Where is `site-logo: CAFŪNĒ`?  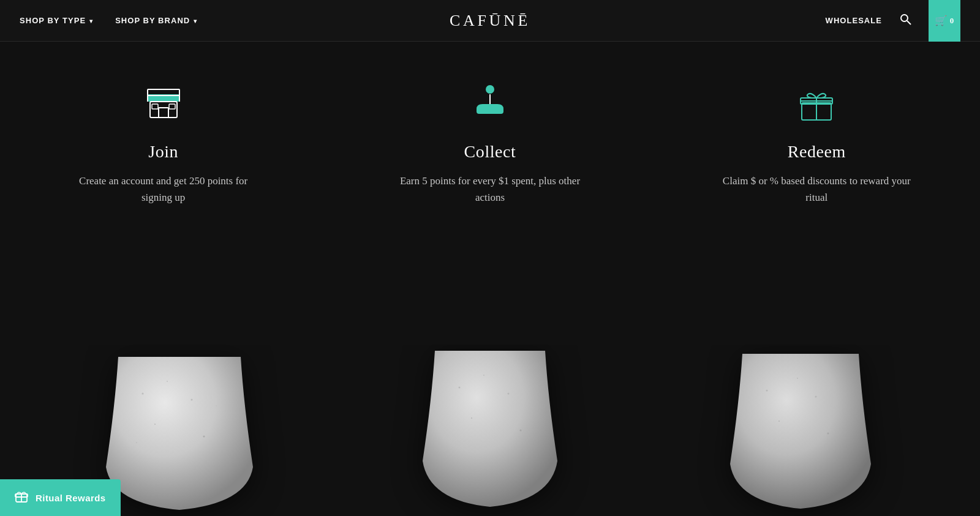 site-logo: CAFŪNĒ is located at coordinates (490, 21).